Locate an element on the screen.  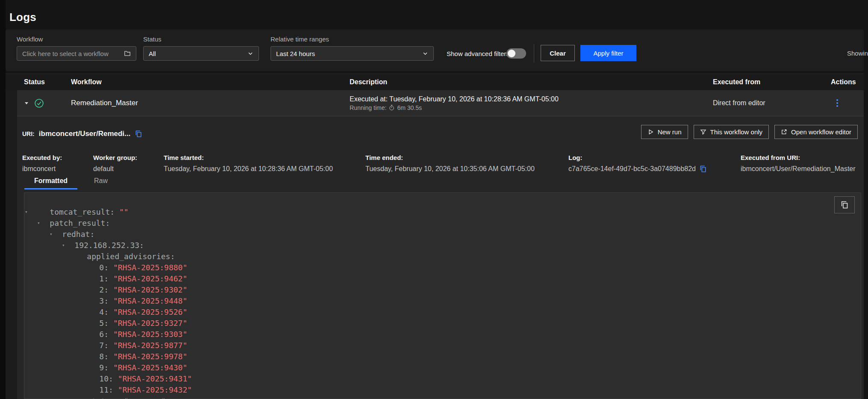
showing-count: Showing: 16 is located at coordinates (857, 53).